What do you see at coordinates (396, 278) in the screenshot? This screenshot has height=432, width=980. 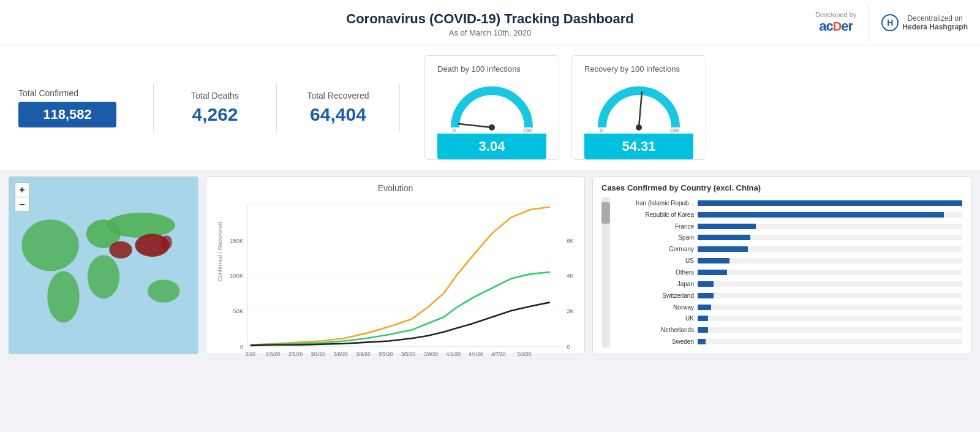 I see `evolution-svg: 0 50K 100K 150K 0 2K 4K 6K Confirmed / R…` at bounding box center [396, 278].